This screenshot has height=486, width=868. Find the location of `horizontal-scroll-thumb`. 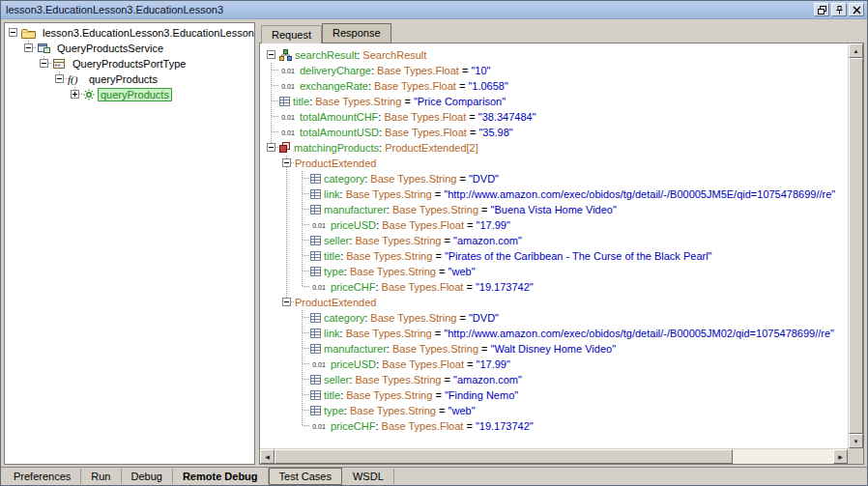

horizontal-scroll-thumb is located at coordinates (504, 456).